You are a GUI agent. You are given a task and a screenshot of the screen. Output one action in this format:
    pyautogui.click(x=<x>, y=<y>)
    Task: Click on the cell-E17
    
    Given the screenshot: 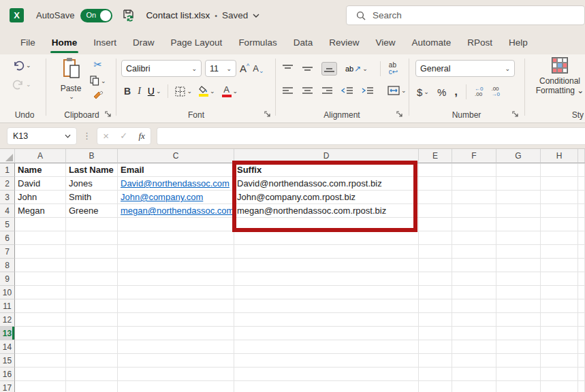 What is the action you would take?
    pyautogui.click(x=436, y=387)
    